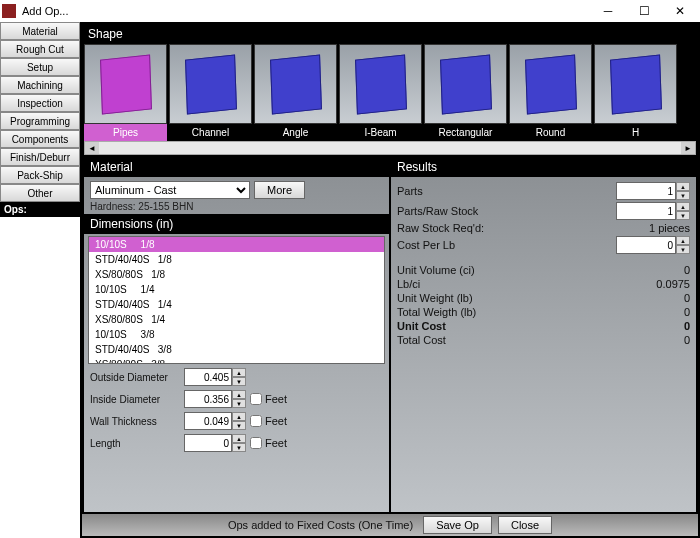  I want to click on shape-h: H, so click(636, 92).